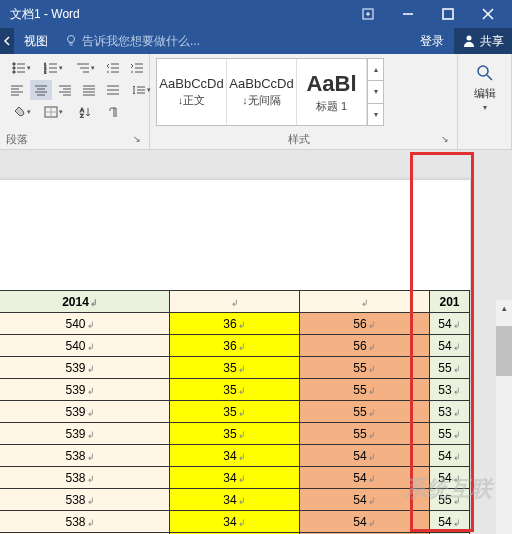 This screenshot has height=534, width=512. Describe the element at coordinates (113, 90) in the screenshot. I see `distribute-button` at that location.